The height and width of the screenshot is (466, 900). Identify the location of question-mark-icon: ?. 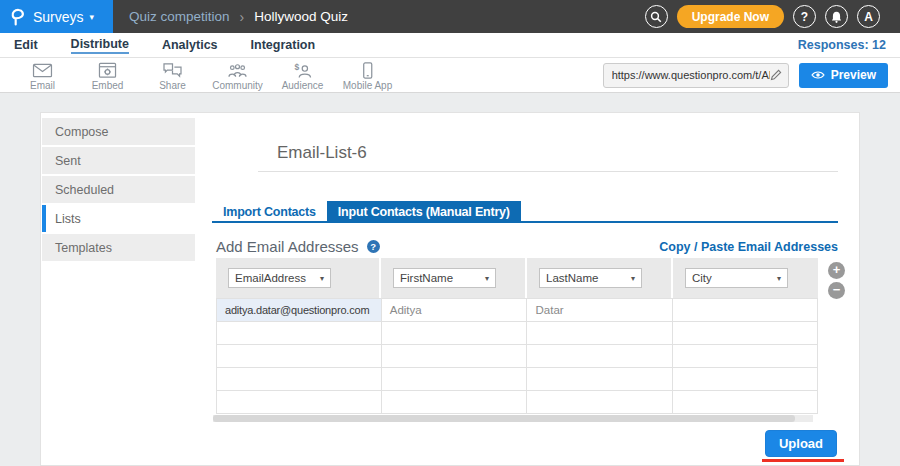
(804, 17).